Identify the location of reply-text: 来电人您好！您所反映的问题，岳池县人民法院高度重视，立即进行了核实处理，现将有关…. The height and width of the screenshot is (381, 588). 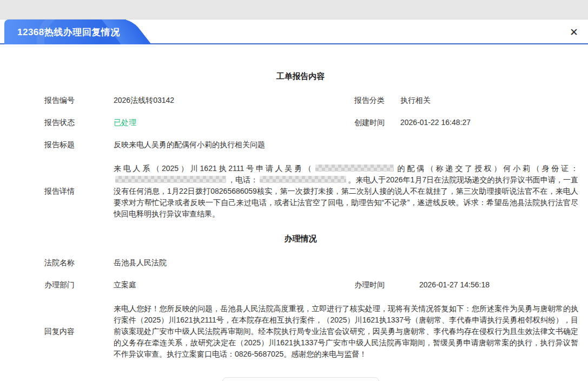
(346, 331).